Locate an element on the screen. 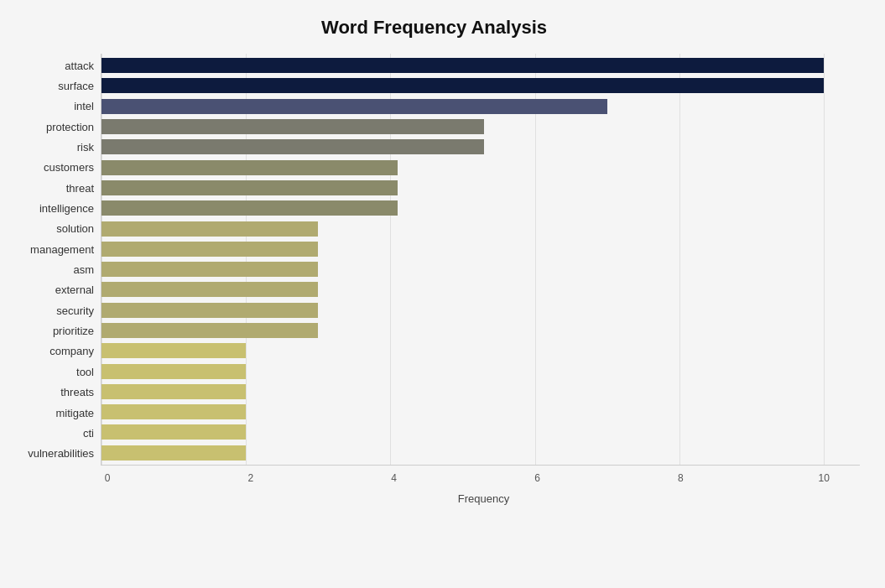 The height and width of the screenshot is (588, 885). y-label: risk is located at coordinates (86, 148).